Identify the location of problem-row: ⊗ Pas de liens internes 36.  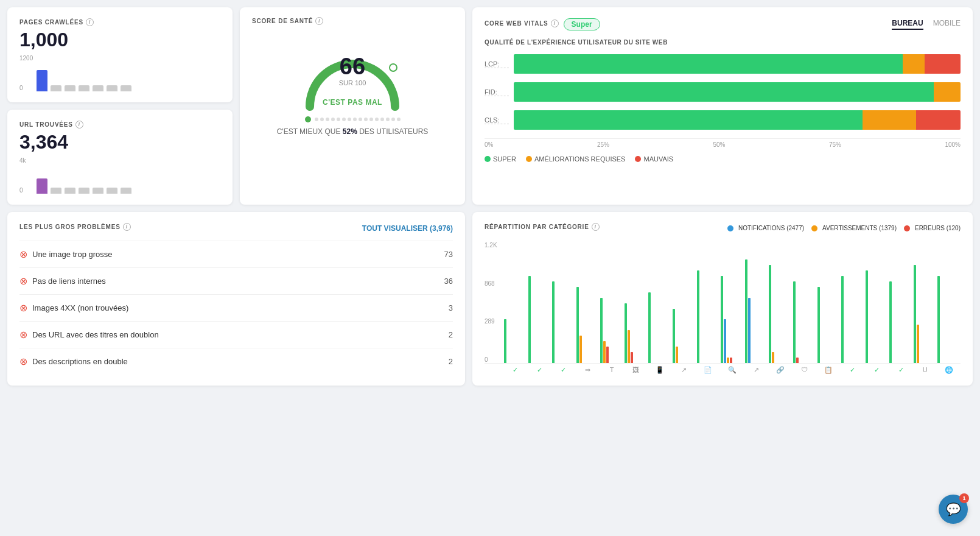
(236, 281).